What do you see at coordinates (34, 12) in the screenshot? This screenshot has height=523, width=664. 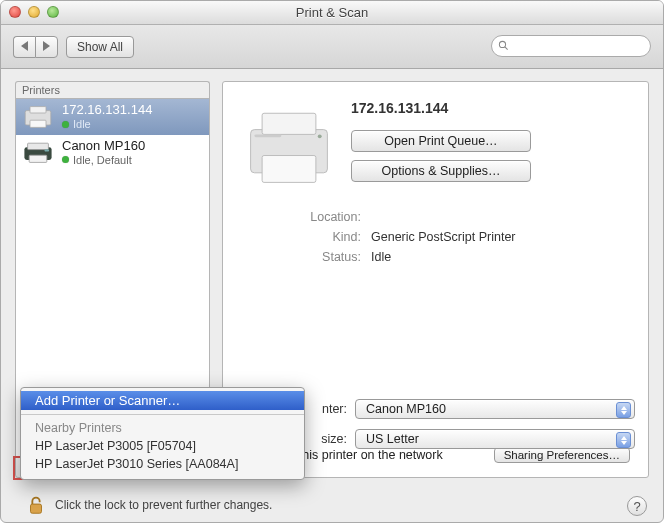 I see `window-controls` at bounding box center [34, 12].